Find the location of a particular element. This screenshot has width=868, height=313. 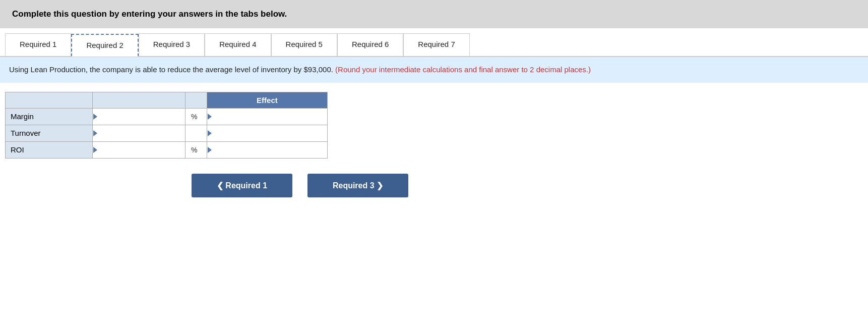

table-row: Margin % is located at coordinates (166, 116).